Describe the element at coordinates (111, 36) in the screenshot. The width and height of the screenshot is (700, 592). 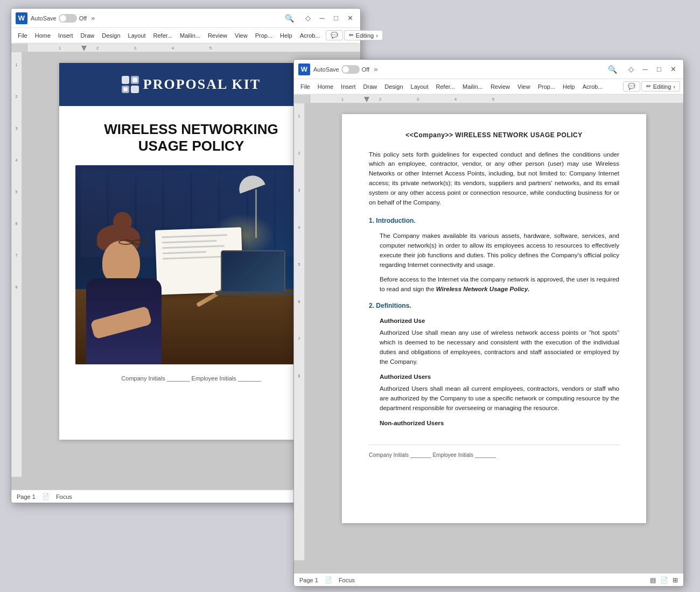
I see `menu-design-1: Design` at that location.